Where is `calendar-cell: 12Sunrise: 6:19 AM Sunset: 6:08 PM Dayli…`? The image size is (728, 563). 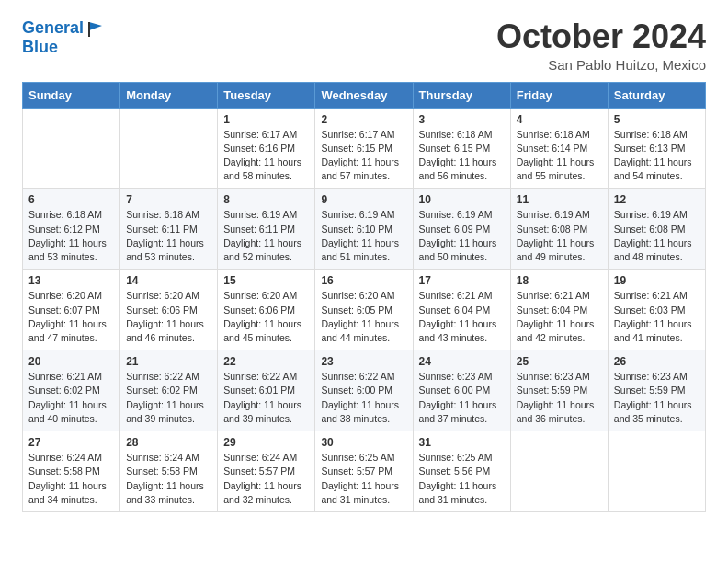
calendar-cell: 12Sunrise: 6:19 AM Sunset: 6:08 PM Dayli… is located at coordinates (656, 229).